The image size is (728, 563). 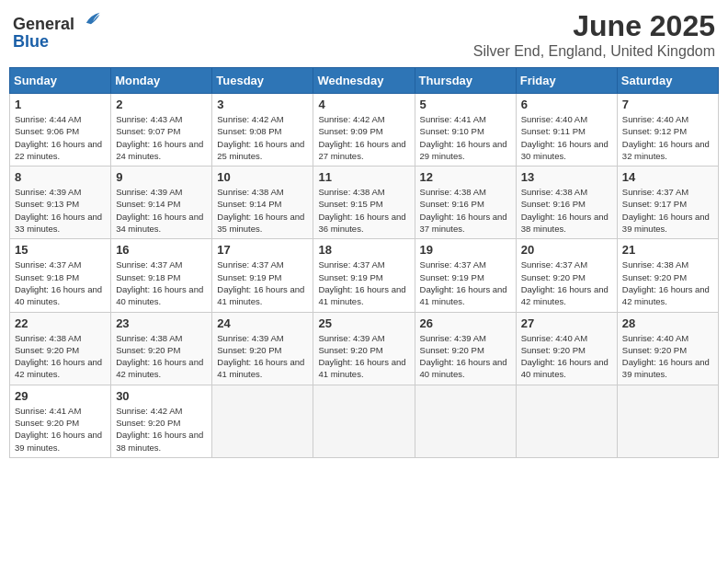 What do you see at coordinates (594, 35) in the screenshot?
I see `title-area: June 2025 Silver End, England, United Ki…` at bounding box center [594, 35].